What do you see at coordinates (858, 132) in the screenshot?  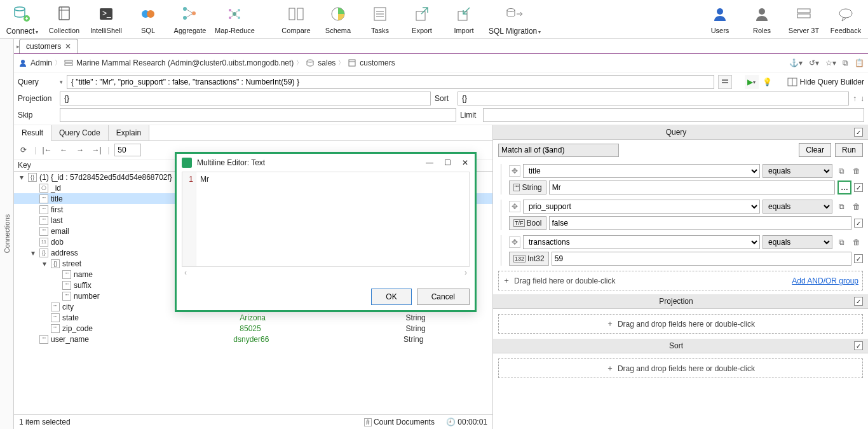 I see `query-enabled-checkbox: ✓` at bounding box center [858, 132].